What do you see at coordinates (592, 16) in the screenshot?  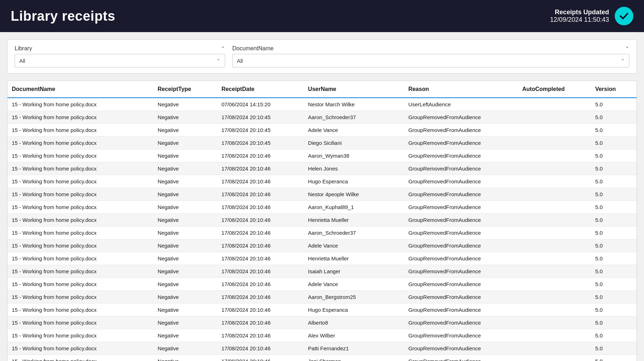 I see `header-right: Receipts Updated 12/09/2024 11:50:43` at bounding box center [592, 16].